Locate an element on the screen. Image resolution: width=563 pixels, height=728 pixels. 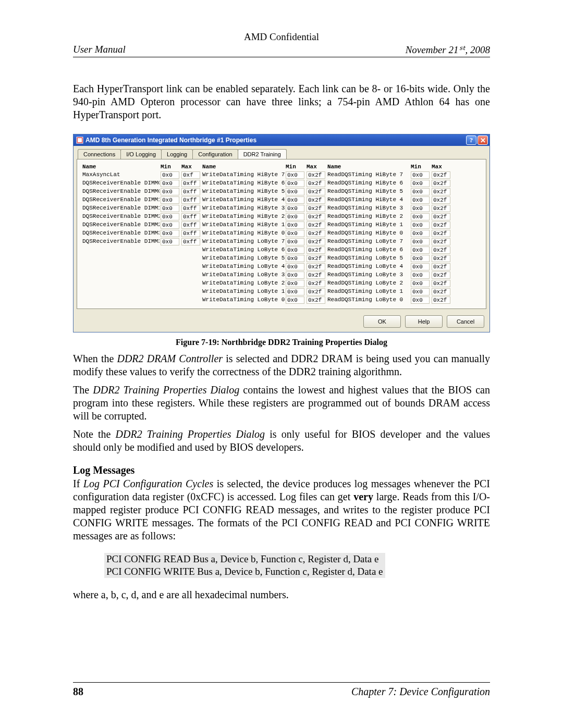
titlebar: AMD 8th Generation Integrated Northbridg… is located at coordinates (282, 140).